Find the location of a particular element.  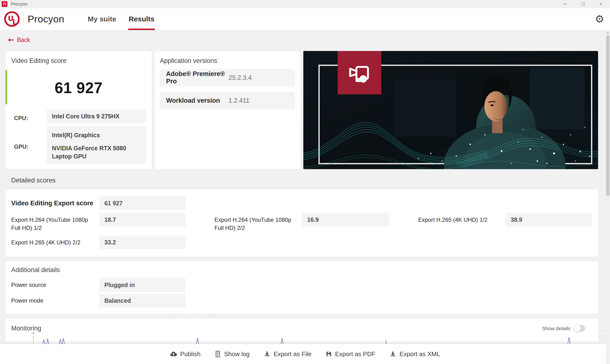

brand-title: Procyon is located at coordinates (46, 19).